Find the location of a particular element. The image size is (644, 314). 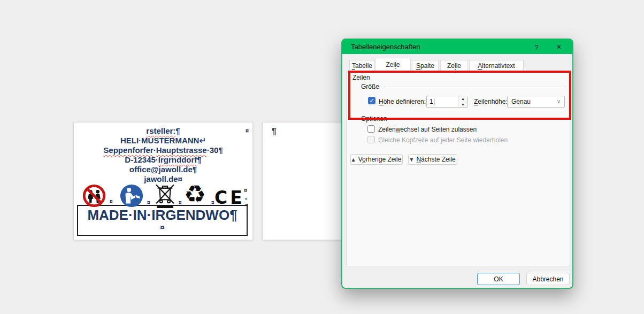

group-separator is located at coordinates (475, 87).